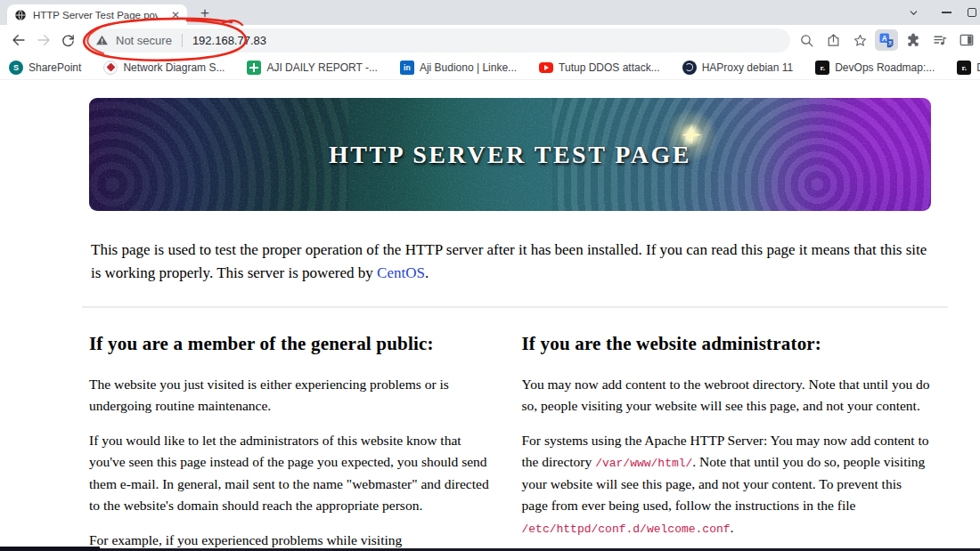  I want to click on browser-tab: HTTP Server Test Page powered ✕, so click(97, 14).